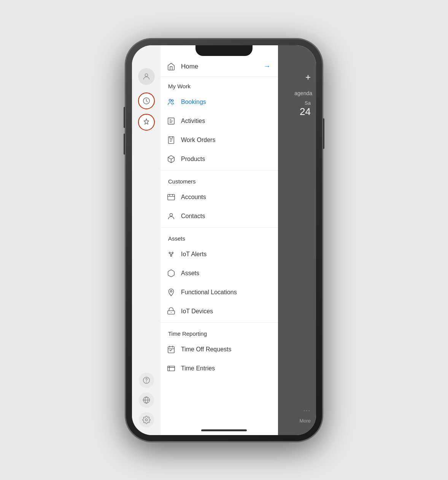 This screenshot has width=448, height=480. Describe the element at coordinates (197, 311) in the screenshot. I see `iot-devices-label: IoT Devices` at that location.